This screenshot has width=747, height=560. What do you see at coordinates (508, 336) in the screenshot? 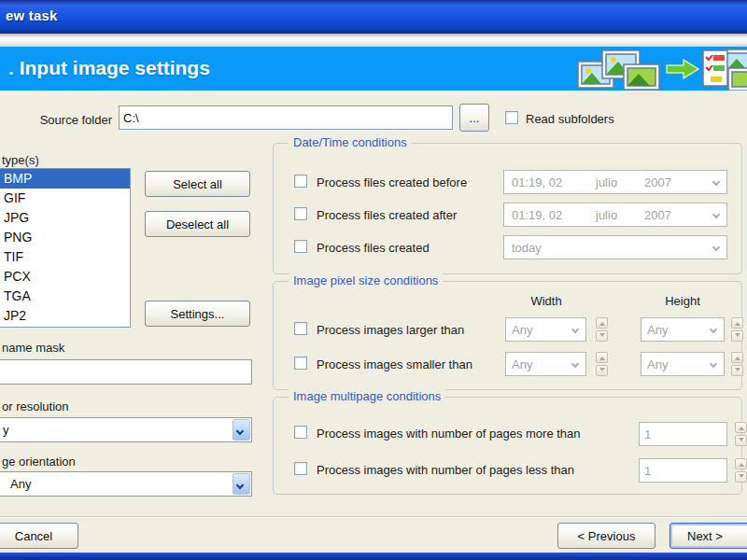
I see `pixel-size-conditions-group: Image pixel size conditions Width Height…` at bounding box center [508, 336].